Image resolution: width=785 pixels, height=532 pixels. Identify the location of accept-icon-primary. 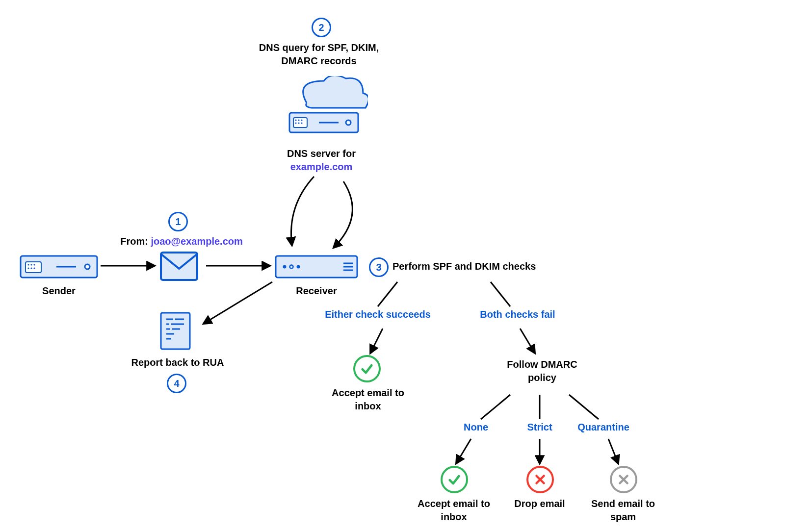
(367, 369).